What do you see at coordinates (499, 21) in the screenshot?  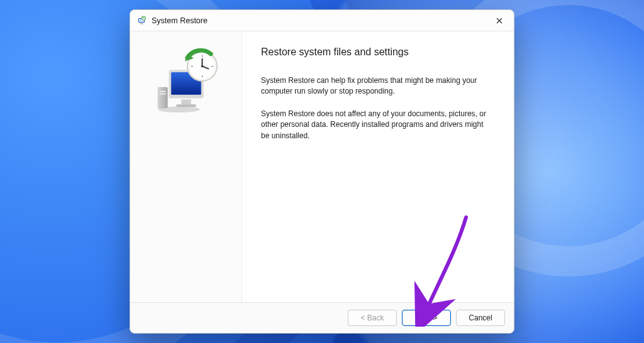 I see `close-icon` at bounding box center [499, 21].